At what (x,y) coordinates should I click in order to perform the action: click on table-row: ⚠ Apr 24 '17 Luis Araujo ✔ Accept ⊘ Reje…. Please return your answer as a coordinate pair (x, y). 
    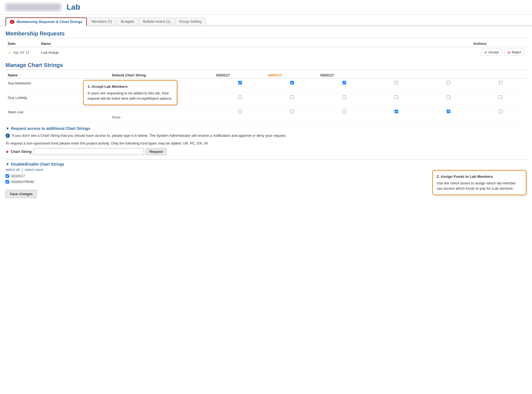
    Looking at the image, I should click on (266, 53).